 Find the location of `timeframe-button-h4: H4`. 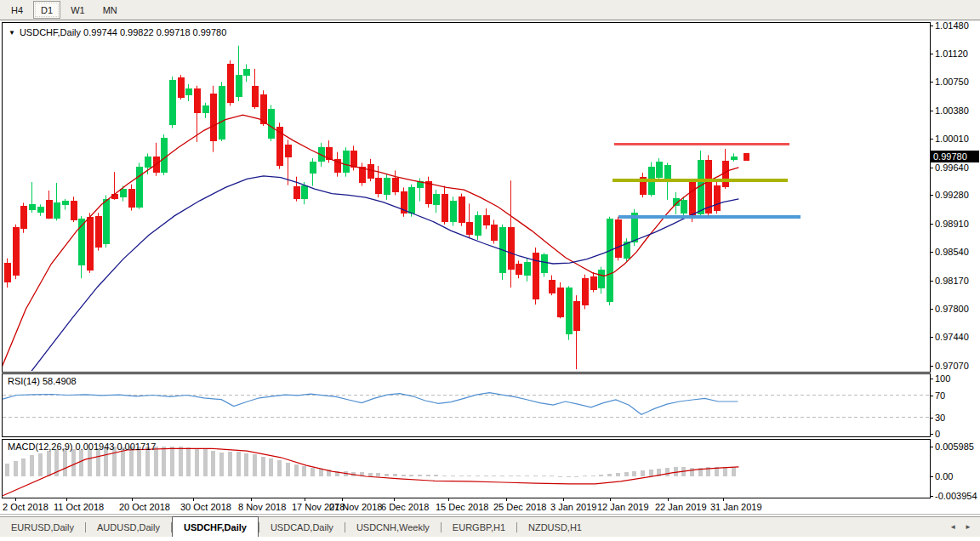

timeframe-button-h4: H4 is located at coordinates (17, 10).